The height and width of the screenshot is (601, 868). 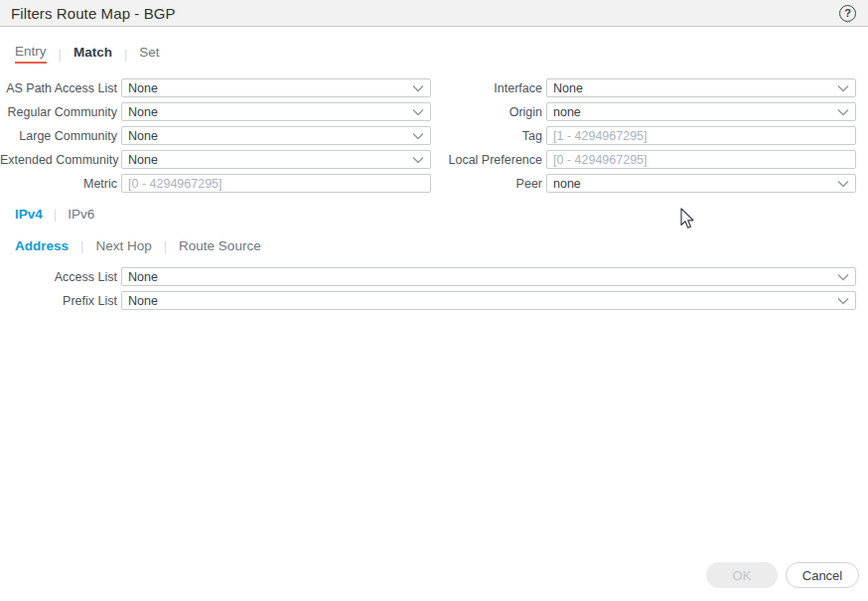 I want to click on field-label: Extended Community, so click(x=59, y=160).